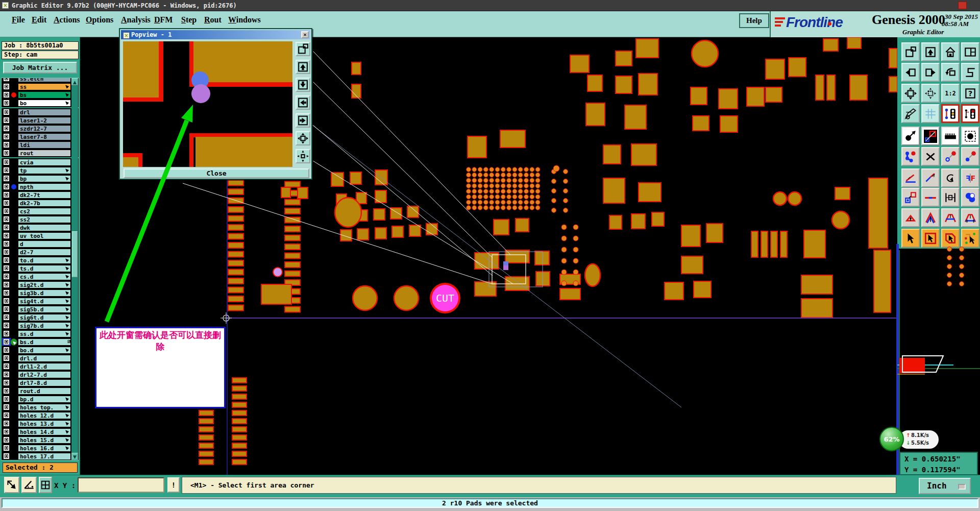  What do you see at coordinates (40, 375) in the screenshot?
I see `layer-row-drl2-7.d: drl2-7.d` at bounding box center [40, 375].